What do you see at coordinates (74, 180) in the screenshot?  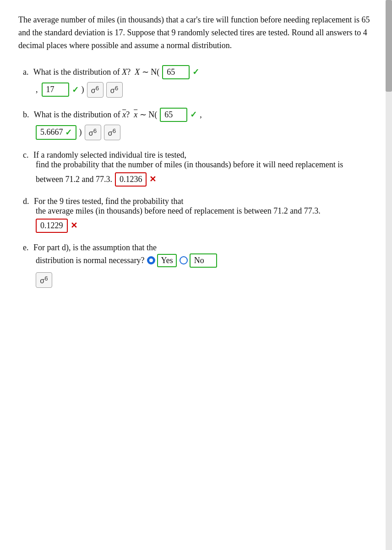 I see `part-c-text4: between 71.2 and 77.3.` at bounding box center [74, 180].